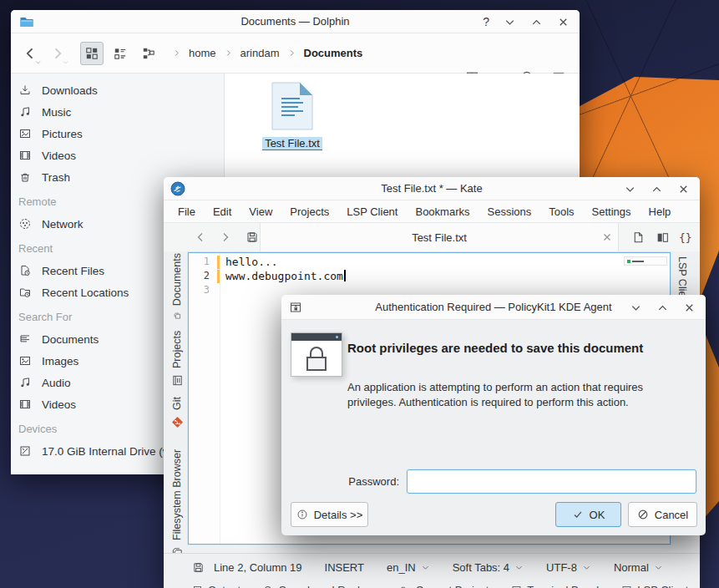  What do you see at coordinates (309, 212) in the screenshot?
I see `menu-projects: Projects` at bounding box center [309, 212].